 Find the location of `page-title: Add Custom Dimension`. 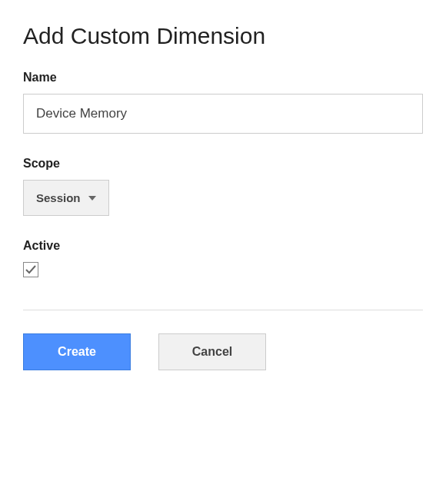

page-title: Add Custom Dimension is located at coordinates (223, 36).